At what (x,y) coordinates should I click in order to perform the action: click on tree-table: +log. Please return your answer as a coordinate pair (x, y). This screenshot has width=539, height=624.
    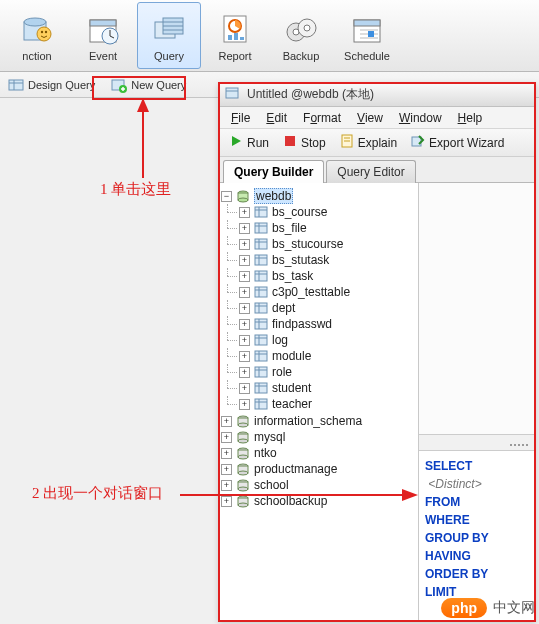
    Looking at the image, I should click on (328, 340).